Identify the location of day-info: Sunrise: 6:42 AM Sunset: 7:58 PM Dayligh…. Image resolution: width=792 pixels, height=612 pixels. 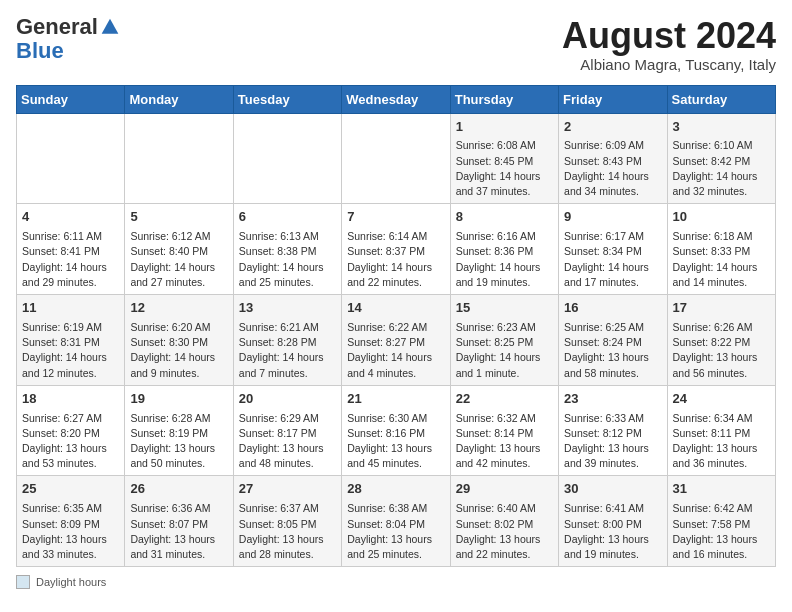
(722, 532).